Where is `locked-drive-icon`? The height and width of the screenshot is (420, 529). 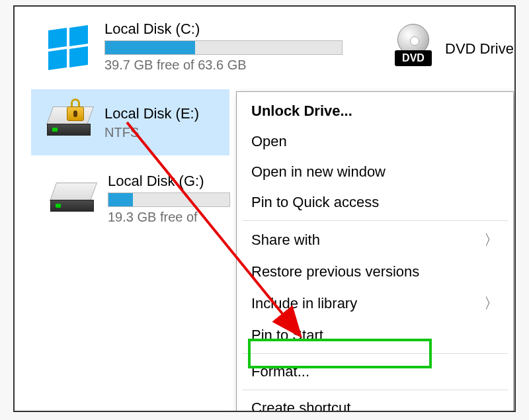 locked-drive-icon is located at coordinates (70, 122).